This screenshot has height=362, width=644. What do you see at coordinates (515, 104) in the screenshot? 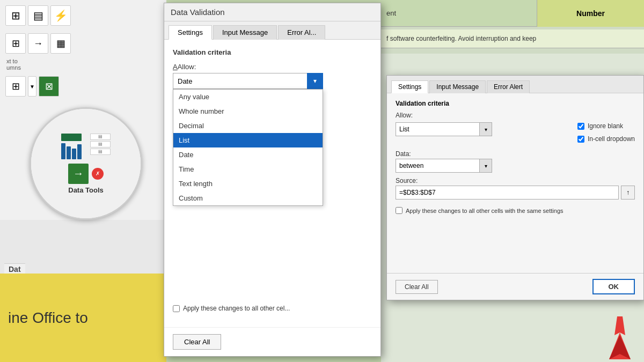
I see `second-validation-title: Validation criteria` at bounding box center [515, 104].